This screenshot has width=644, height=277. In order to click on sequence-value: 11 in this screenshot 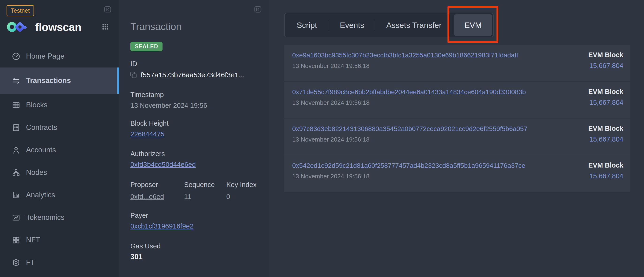, I will do `click(205, 197)`.